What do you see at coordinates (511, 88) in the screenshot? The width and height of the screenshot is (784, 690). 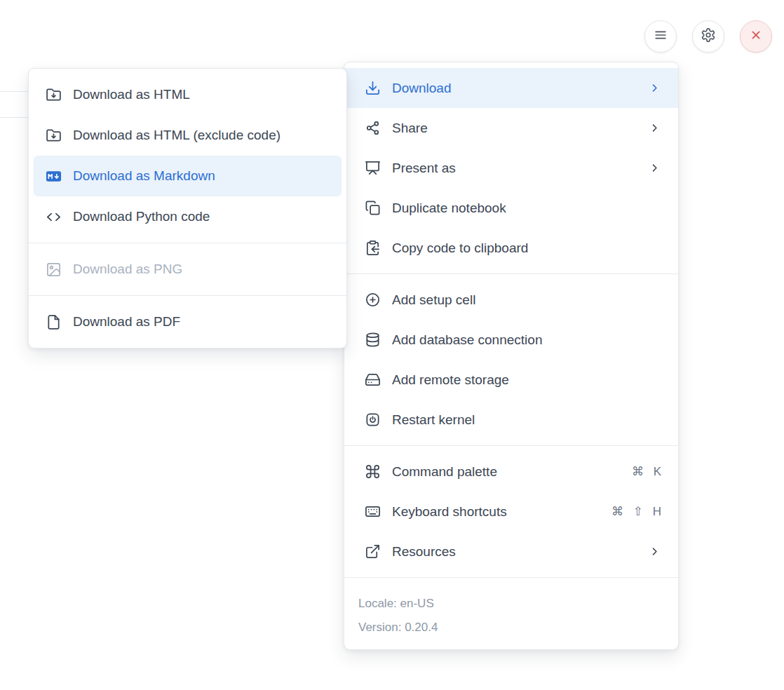 I see `menu-item-download: Download` at bounding box center [511, 88].